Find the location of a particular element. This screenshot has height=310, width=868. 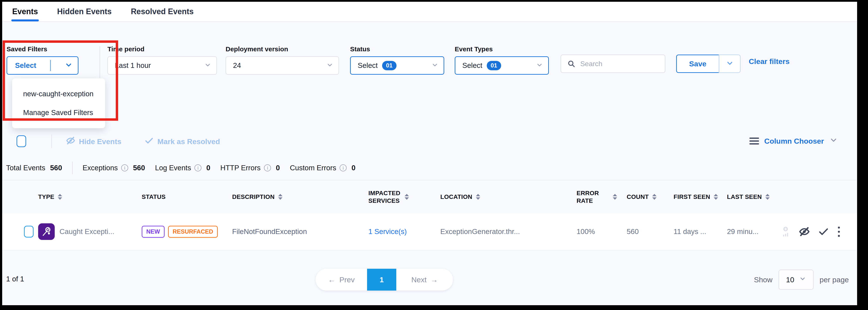

deployment-version-label: Deployment version is located at coordinates (282, 49).